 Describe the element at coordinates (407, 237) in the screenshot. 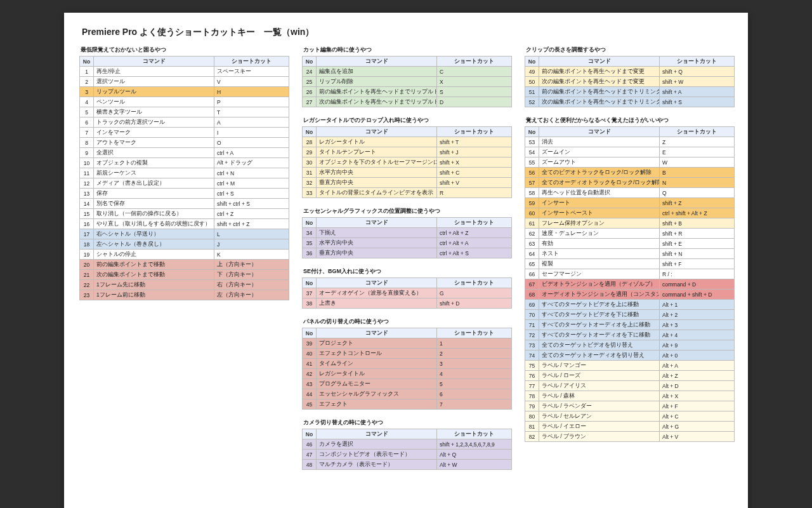

I see `shortcut-table: Noコマンドショートカット34下揃えctrl + Alt + Z35水平方向中央…` at that location.